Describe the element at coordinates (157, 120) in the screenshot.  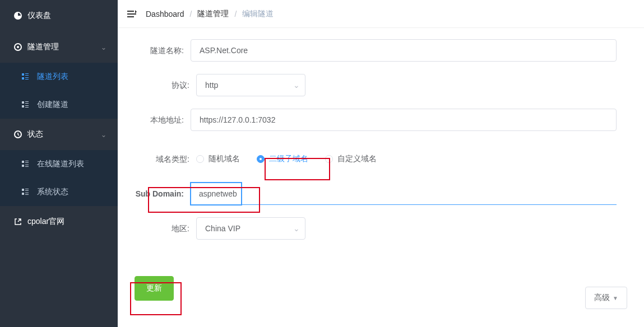
I see `local-address-label: 本地地址:` at that location.